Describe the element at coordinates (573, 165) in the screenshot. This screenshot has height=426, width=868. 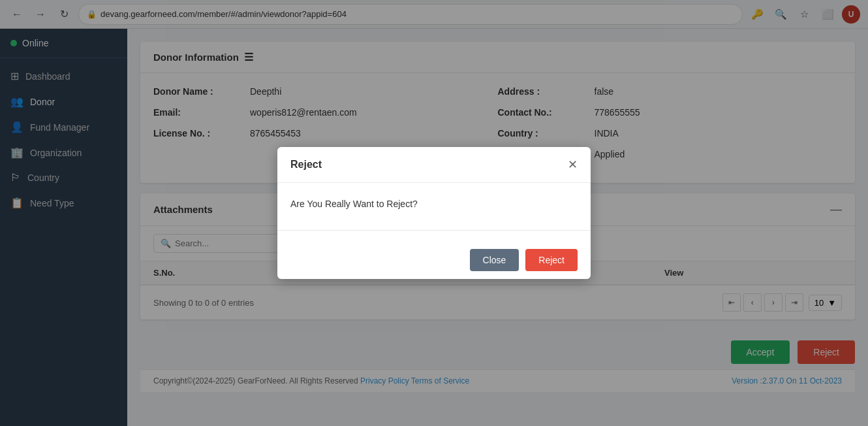
I see `modal-close-button: ✕` at that location.